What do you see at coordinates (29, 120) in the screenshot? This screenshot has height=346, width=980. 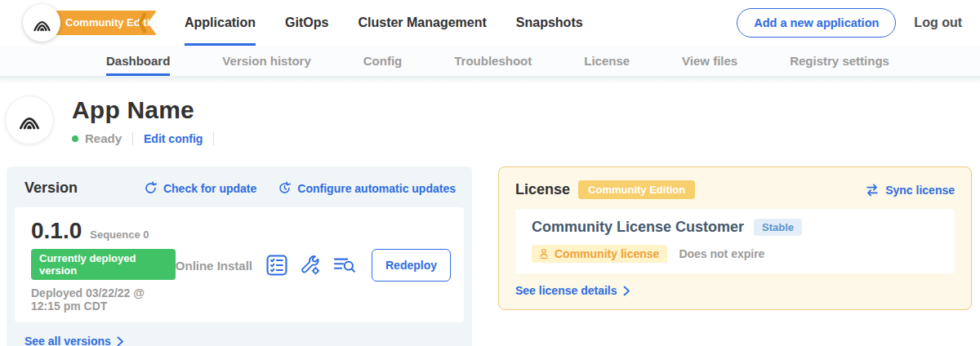 I see `app-avatar` at bounding box center [29, 120].